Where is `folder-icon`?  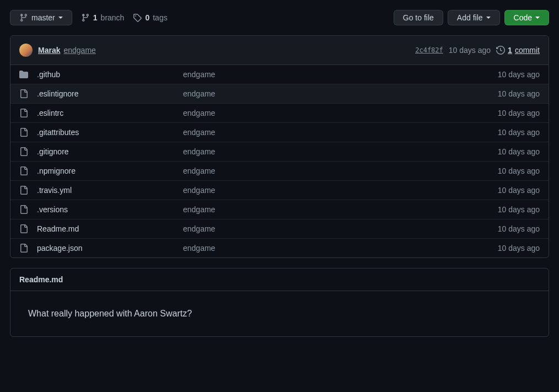
folder-icon is located at coordinates (24, 74).